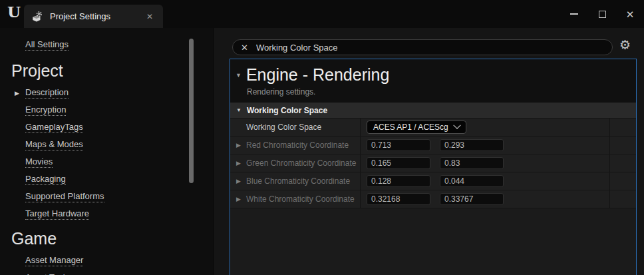 Image resolution: width=644 pixels, height=275 pixels. Describe the element at coordinates (472, 181) in the screenshot. I see `blue-y-field` at that location.